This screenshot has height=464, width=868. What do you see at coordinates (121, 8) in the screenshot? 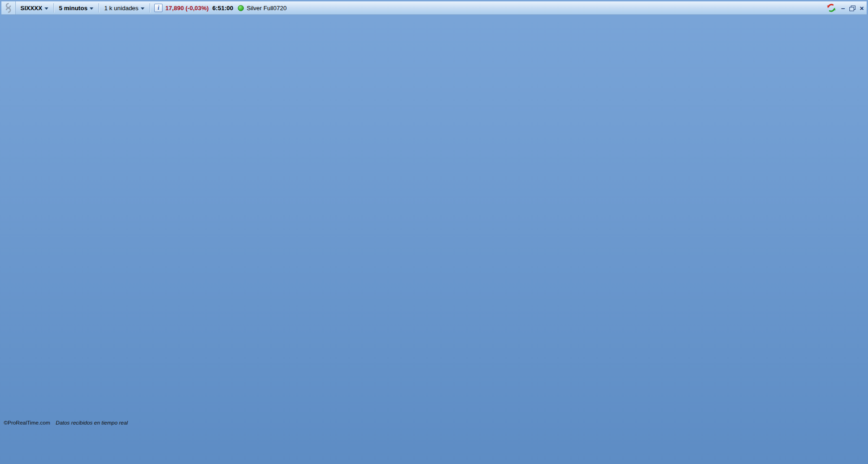
I see `units-label: 1 k unidades` at bounding box center [121, 8].